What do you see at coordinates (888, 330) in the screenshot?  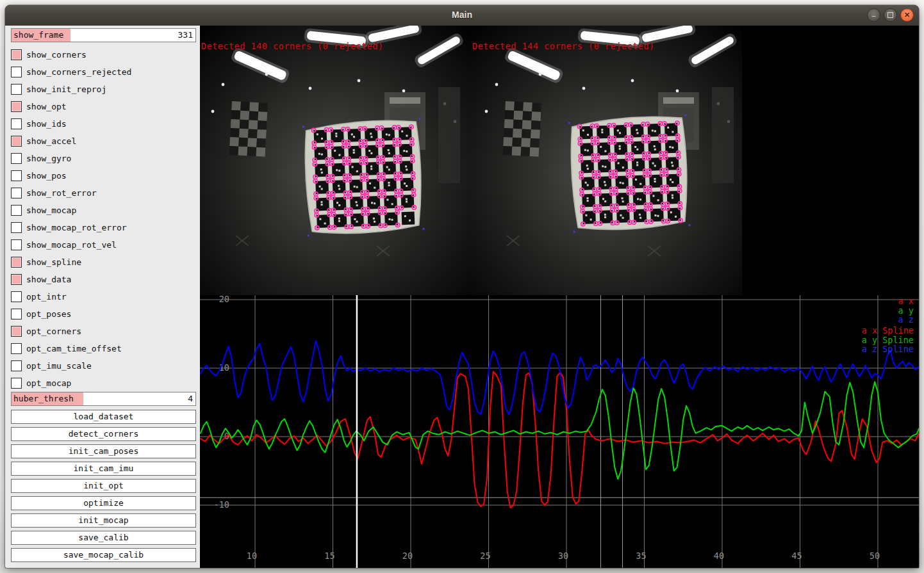 I see `legend-entry-a-x-Spline: a x Spline` at bounding box center [888, 330].